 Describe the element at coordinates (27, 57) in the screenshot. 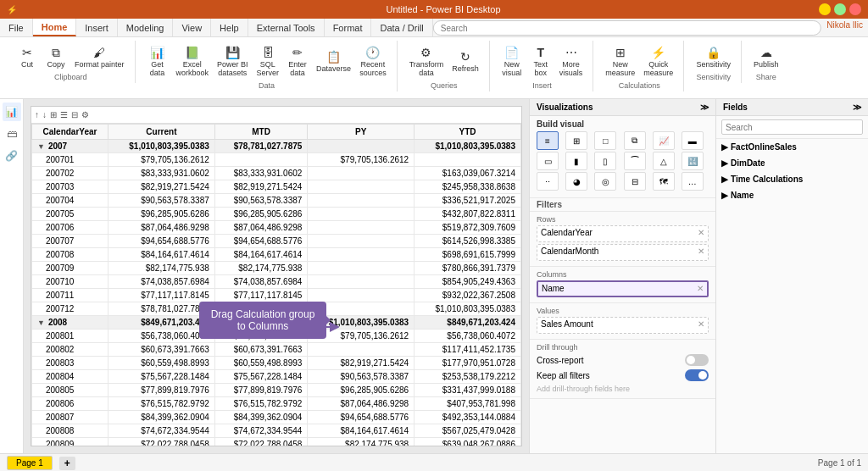

I see `cut-btn: ✂Cut` at that location.